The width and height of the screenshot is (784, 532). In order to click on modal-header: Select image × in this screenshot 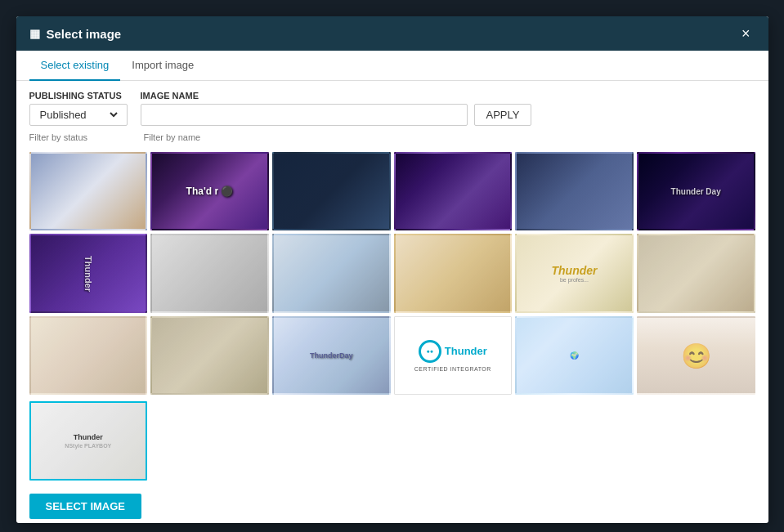, I will do `click(392, 34)`.